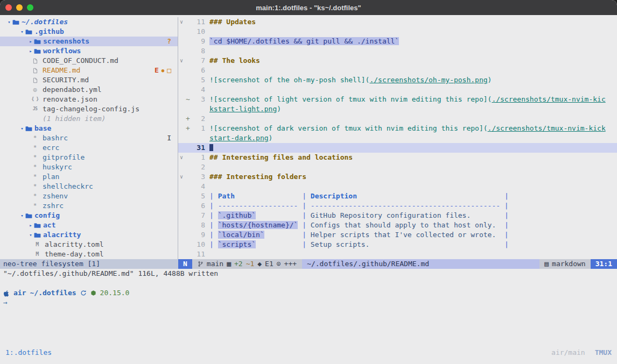 The height and width of the screenshot is (364, 617). I want to click on tree-item-readme-md: README.mdE●□, so click(89, 70).